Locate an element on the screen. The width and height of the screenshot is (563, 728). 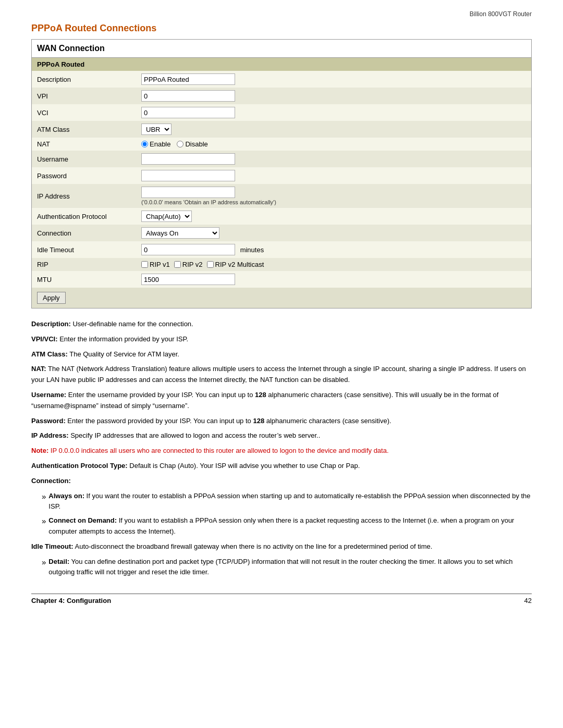
select-connection: Always On Connect on Demand is located at coordinates (180, 233).